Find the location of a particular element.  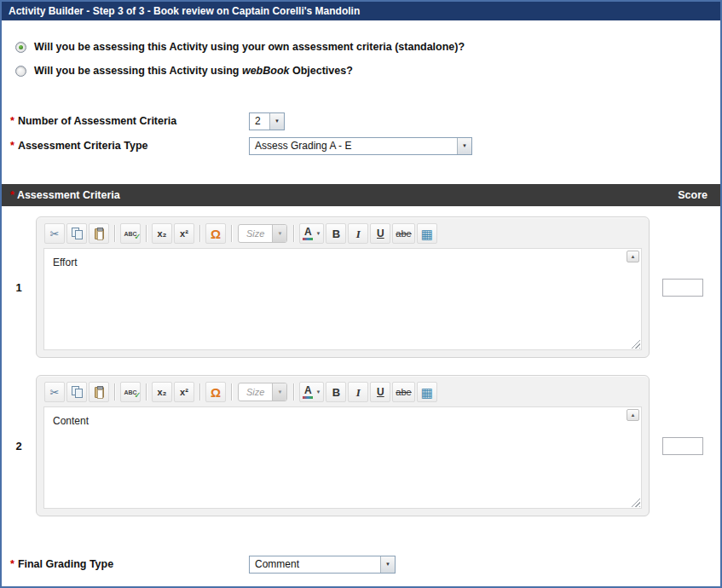

radio-option-standalone: Will you be assessing this Activity usin… is located at coordinates (361, 47).